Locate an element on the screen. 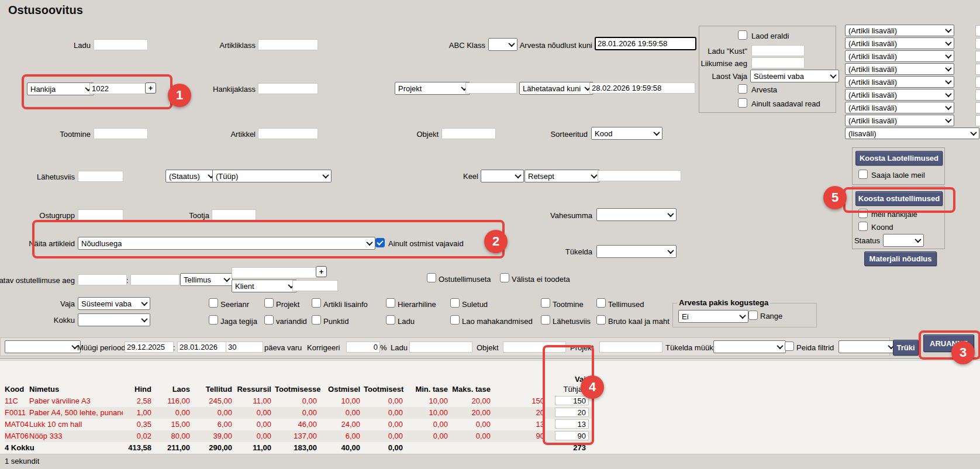  vaja-cell-input: 90 is located at coordinates (572, 436).